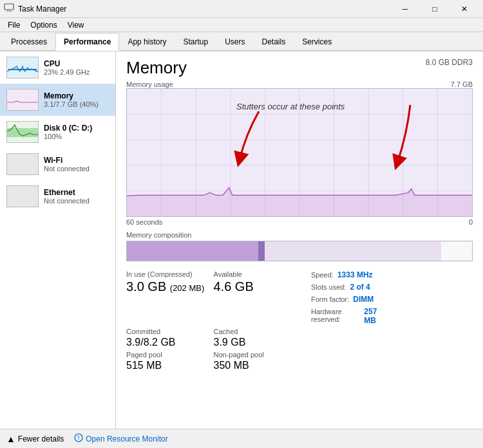 Image resolution: width=483 pixels, height=448 pixels. Describe the element at coordinates (79, 439) in the screenshot. I see `monitor-icon` at that location.